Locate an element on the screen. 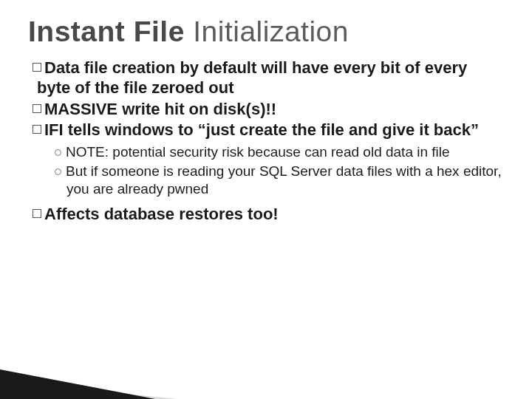 The width and height of the screenshot is (532, 399). sub-list: NOTE: potential security risk because ca… is located at coordinates (279, 170).